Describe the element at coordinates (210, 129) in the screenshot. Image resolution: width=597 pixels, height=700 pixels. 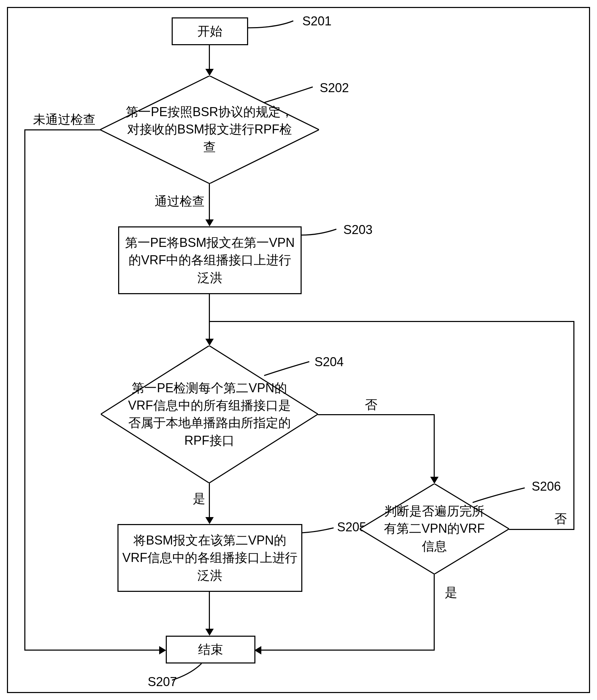
I see `s202-text: 第一PE按照BSR协议的规定，对接收的BSM报文进行RPF检查` at that location.